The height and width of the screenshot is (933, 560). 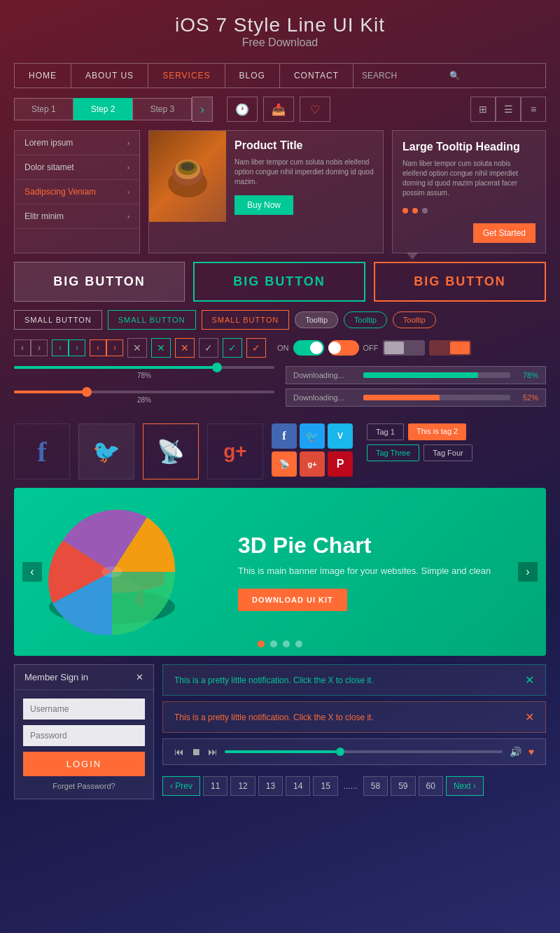 I want to click on slider-toggle-orange, so click(x=450, y=348).